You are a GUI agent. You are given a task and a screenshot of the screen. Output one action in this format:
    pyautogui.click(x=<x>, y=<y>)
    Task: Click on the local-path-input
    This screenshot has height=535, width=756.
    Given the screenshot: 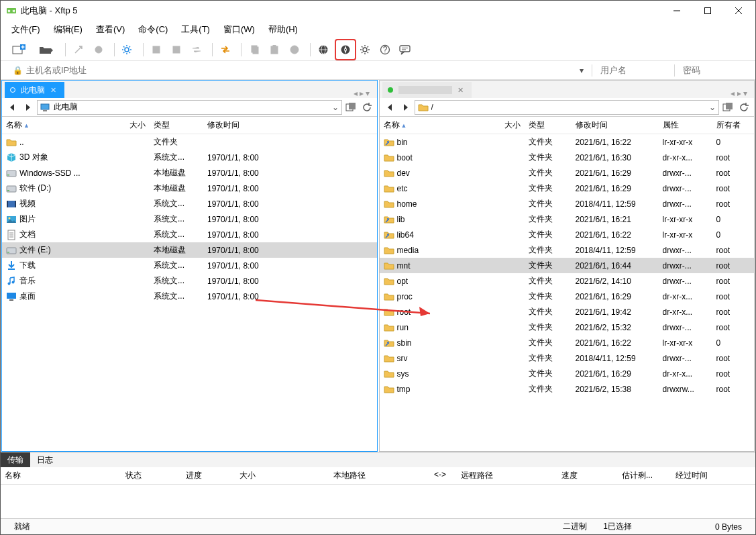 What is the action you would take?
    pyautogui.click(x=192, y=107)
    